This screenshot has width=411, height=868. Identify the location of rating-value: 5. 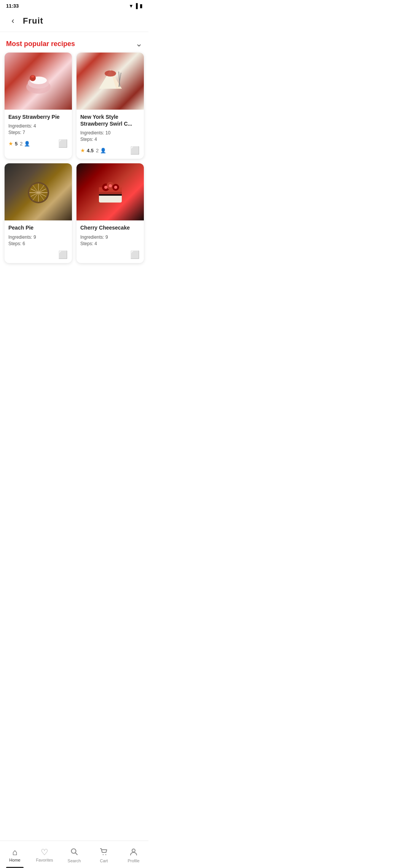
(16, 144).